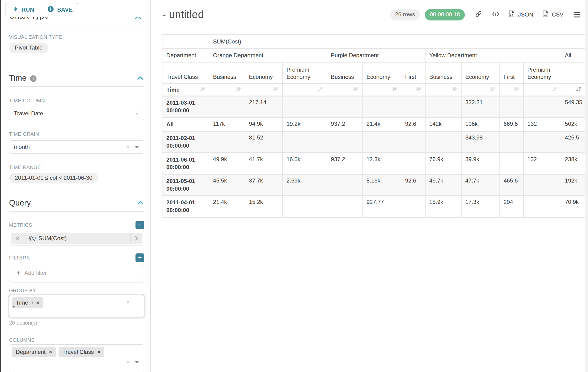 The height and width of the screenshot is (372, 588). I want to click on csv-file-icon, so click(546, 15).